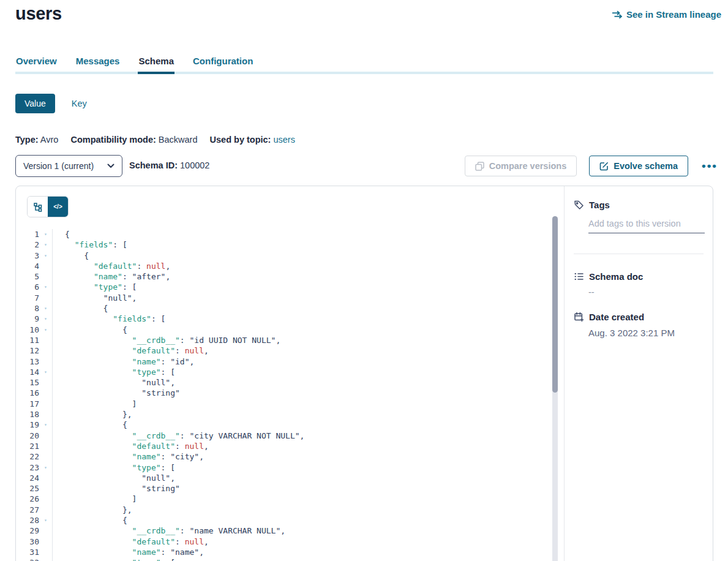 The height and width of the screenshot is (561, 728). Describe the element at coordinates (639, 254) in the screenshot. I see `sidebar-divider` at that location.